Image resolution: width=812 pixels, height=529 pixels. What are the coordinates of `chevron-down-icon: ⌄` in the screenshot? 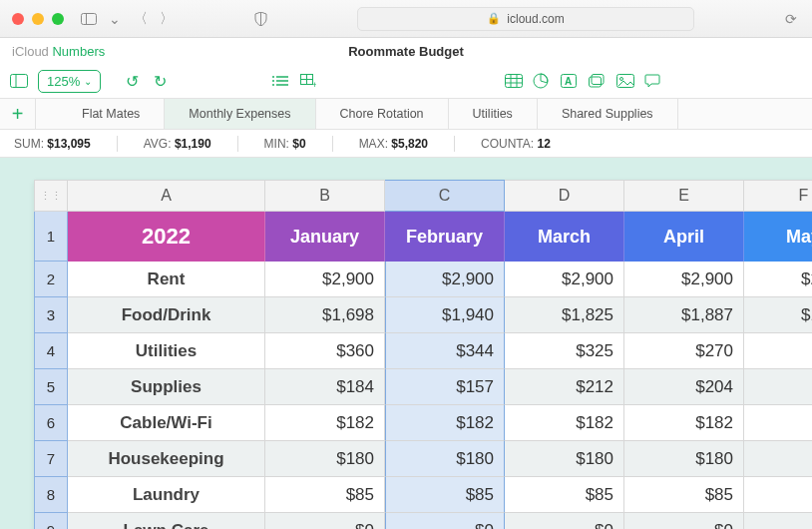 It's located at (115, 19).